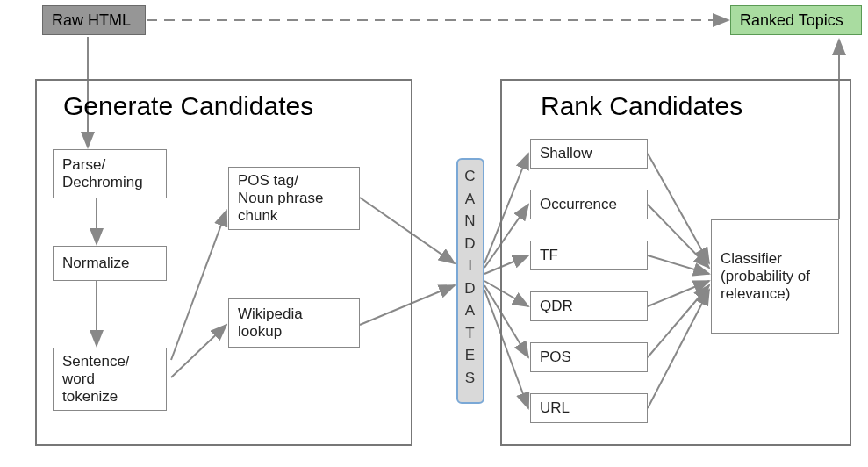  Describe the element at coordinates (792, 21) in the screenshot. I see `ranked-topics-label: Ranked Topics` at that location.